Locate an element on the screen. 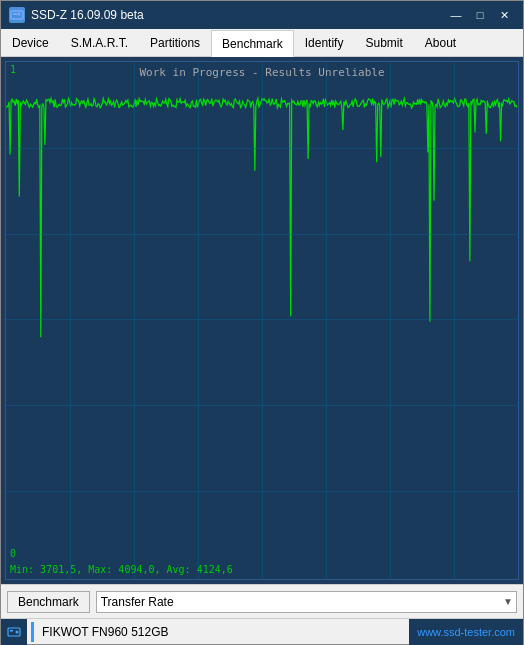 This screenshot has width=524, height=645. maximize-button: □ is located at coordinates (480, 15).